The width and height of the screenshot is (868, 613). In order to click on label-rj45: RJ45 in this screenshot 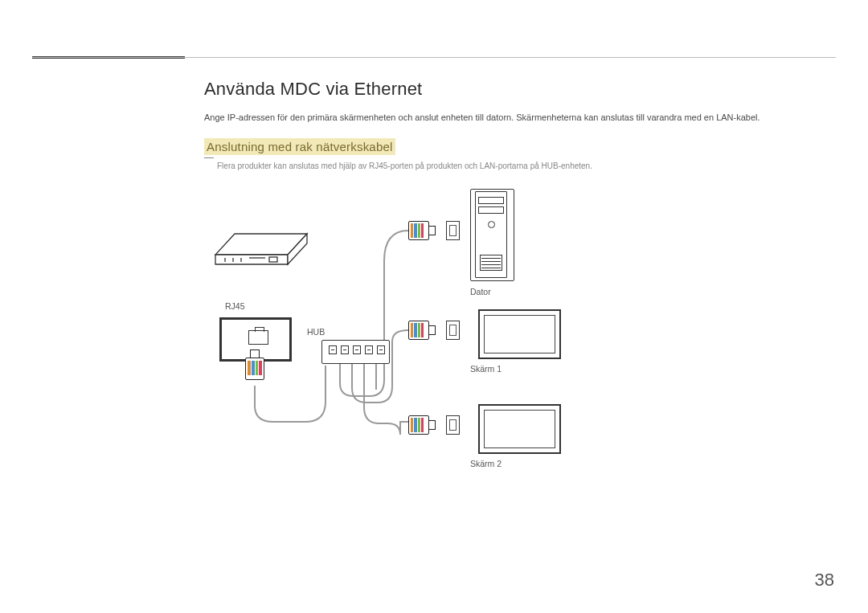, I will do `click(235, 306)`.